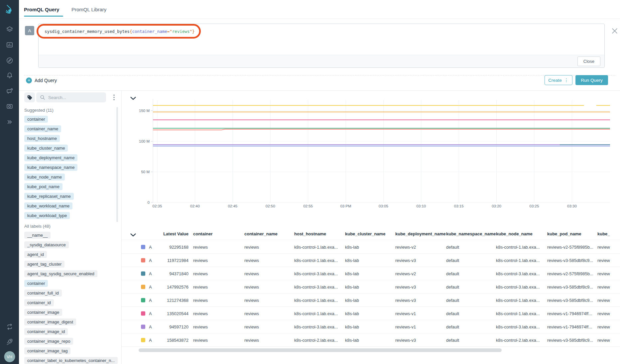 The width and height of the screenshot is (620, 364). What do you see at coordinates (51, 168) in the screenshot?
I see `label-chip: kube_namespace_name` at bounding box center [51, 168].